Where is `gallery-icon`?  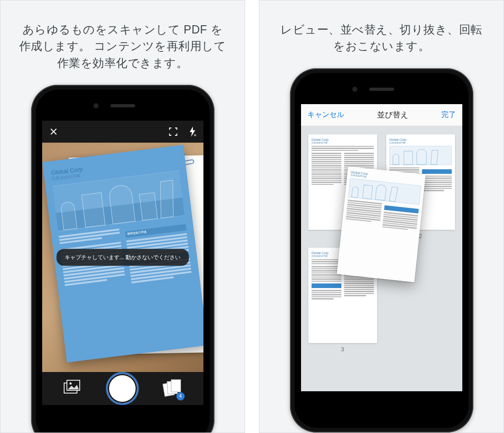
gallery-icon is located at coordinates (72, 389).